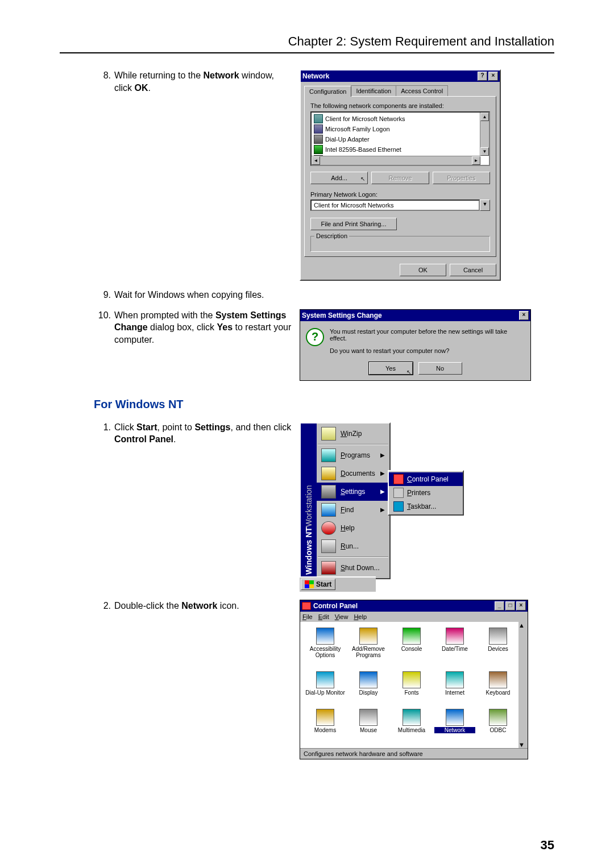 Image resolution: width=614 pixels, height=868 pixels. Describe the element at coordinates (347, 510) in the screenshot. I see `menu-label: Find` at that location.